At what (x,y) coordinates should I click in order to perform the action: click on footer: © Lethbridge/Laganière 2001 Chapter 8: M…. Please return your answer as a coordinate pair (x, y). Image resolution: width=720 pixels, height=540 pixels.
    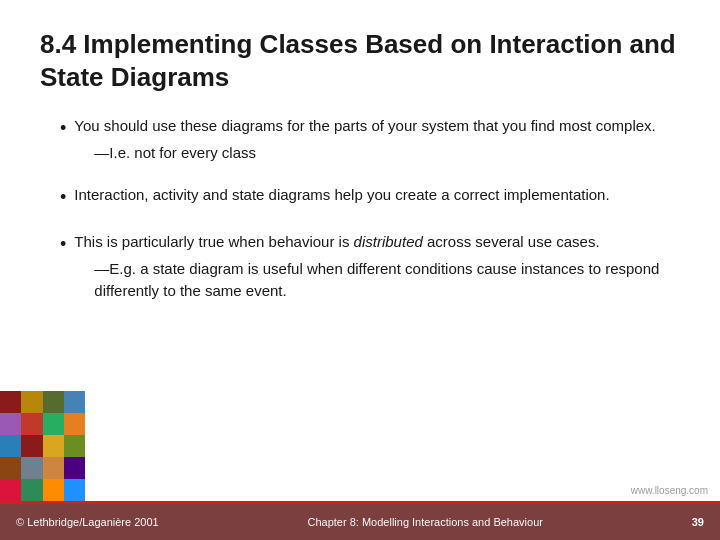
    Looking at the image, I should click on (360, 522).